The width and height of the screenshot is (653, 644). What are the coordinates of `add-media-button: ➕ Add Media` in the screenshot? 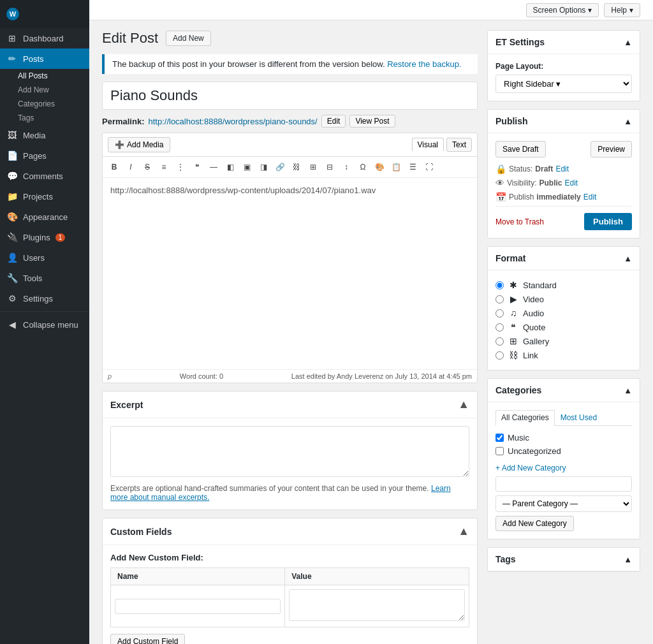 It's located at (139, 145).